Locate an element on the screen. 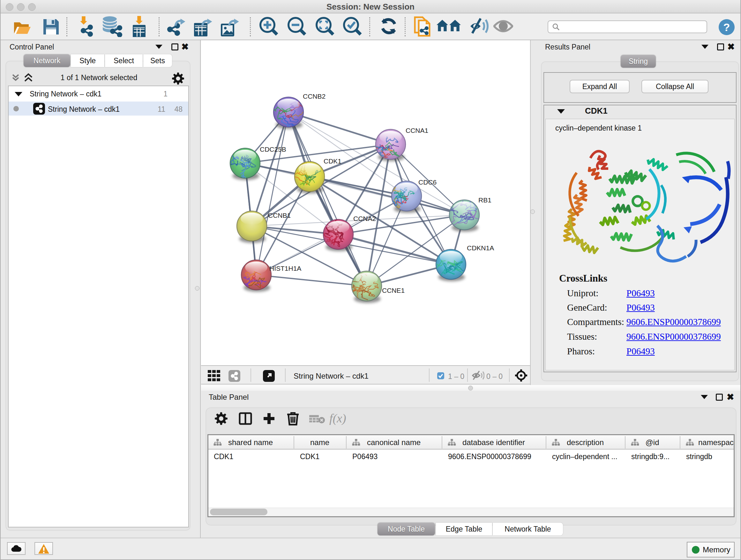 The width and height of the screenshot is (741, 560). svg-text: CDKN1A is located at coordinates (480, 248).